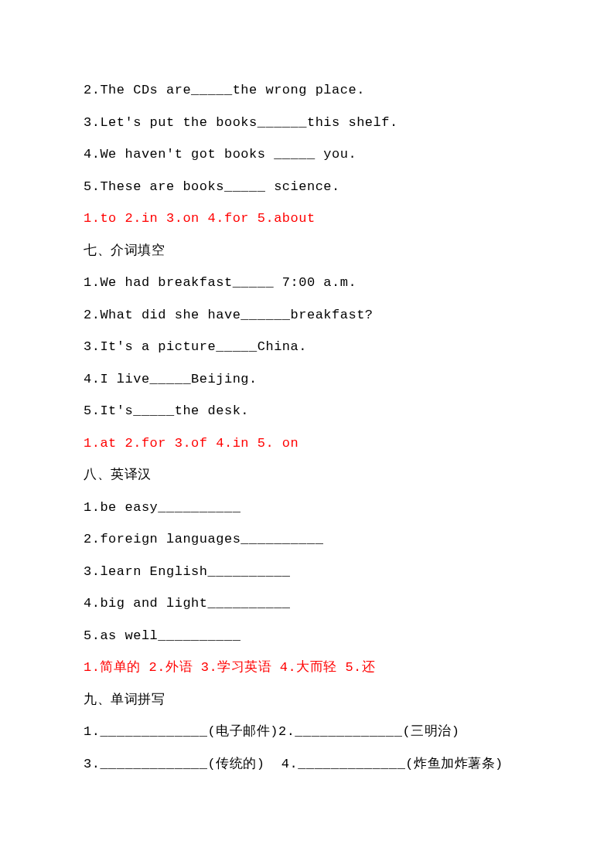  I want to click on exercise-line: 3.It's a picture_____China., so click(307, 346).